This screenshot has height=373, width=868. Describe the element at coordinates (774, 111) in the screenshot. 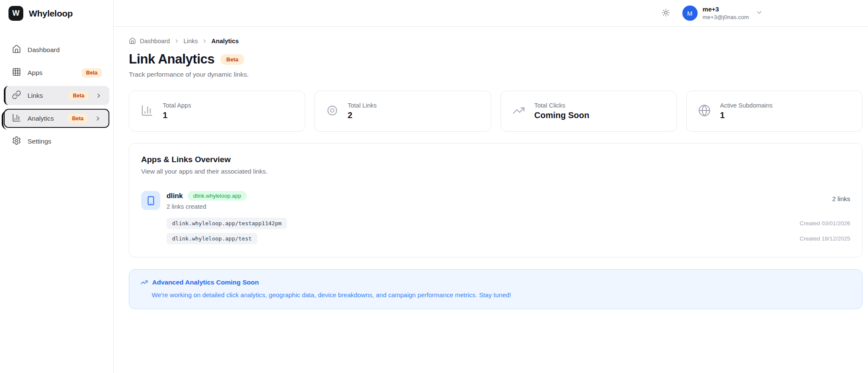

I see `stat-card-active-subdomains: Active Subdomains 1` at that location.